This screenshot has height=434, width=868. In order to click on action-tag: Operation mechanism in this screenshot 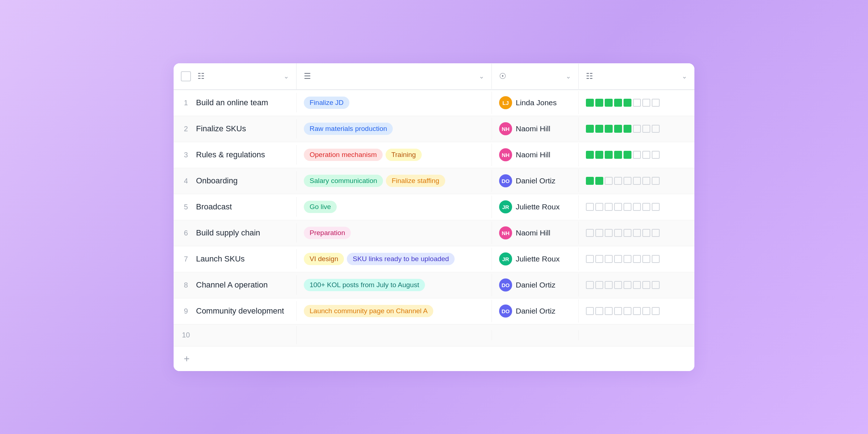, I will do `click(343, 155)`.